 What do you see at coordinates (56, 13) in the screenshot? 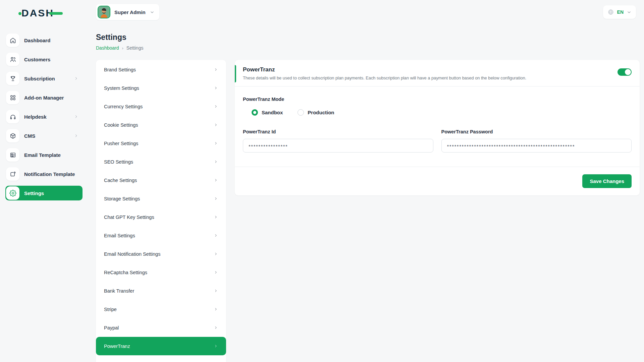
I see `logo-dash-icon` at bounding box center [56, 13].